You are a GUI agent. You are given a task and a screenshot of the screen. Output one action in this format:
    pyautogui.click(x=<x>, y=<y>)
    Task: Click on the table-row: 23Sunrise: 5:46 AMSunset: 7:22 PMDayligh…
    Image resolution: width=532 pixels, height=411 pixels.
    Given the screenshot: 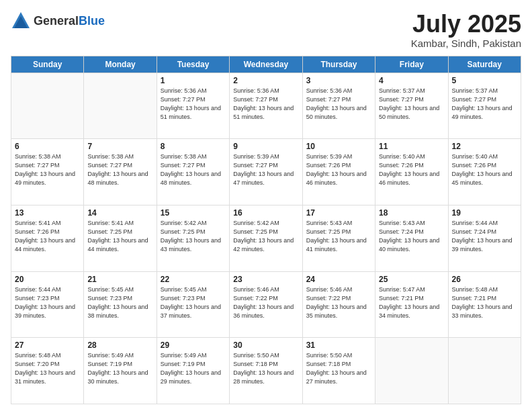 What is the action you would take?
    pyautogui.click(x=266, y=305)
    